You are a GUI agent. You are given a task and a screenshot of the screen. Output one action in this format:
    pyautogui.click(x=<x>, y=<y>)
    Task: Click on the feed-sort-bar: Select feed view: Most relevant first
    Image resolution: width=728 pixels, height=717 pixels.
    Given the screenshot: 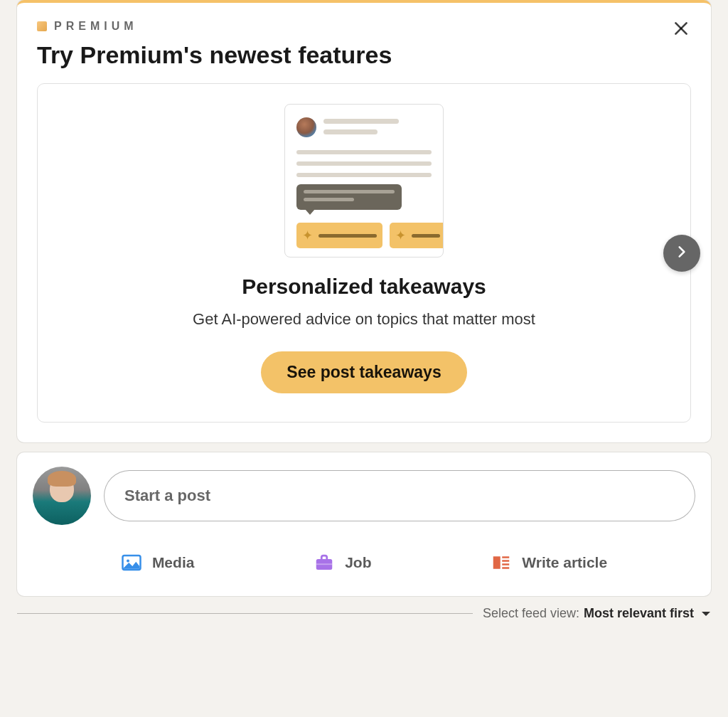 What is the action you would take?
    pyautogui.click(x=364, y=613)
    